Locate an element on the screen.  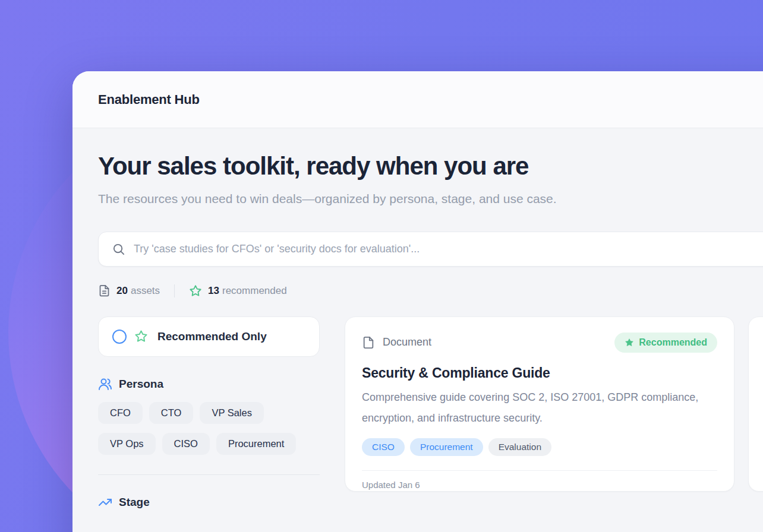
radio-circle-icon is located at coordinates (119, 337).